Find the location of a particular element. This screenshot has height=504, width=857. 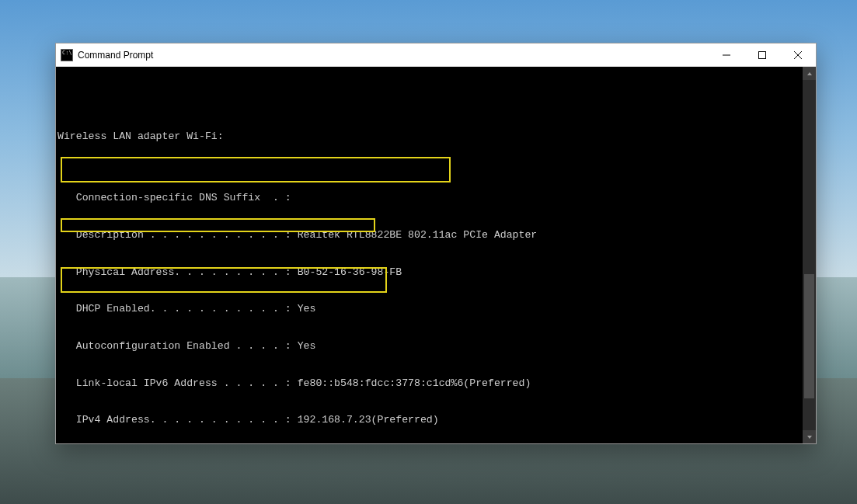

terminal-line: Connection-specific DNS Suffix . : is located at coordinates (429, 198).